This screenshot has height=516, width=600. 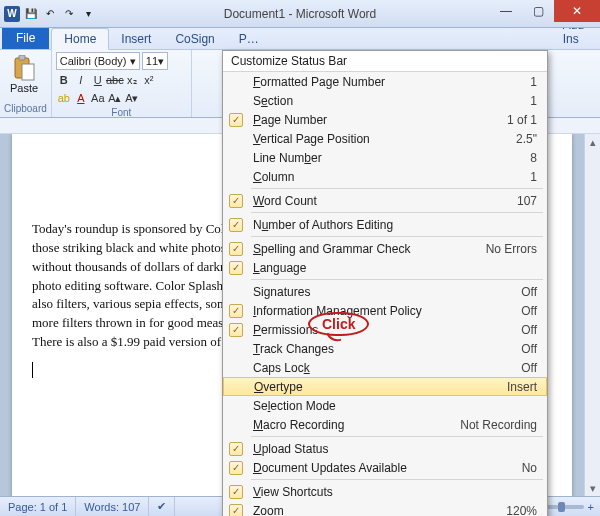 What do you see at coordinates (385, 424) in the screenshot?
I see `menu-item-macro-recording: Macro RecordingNot Recording` at bounding box center [385, 424].